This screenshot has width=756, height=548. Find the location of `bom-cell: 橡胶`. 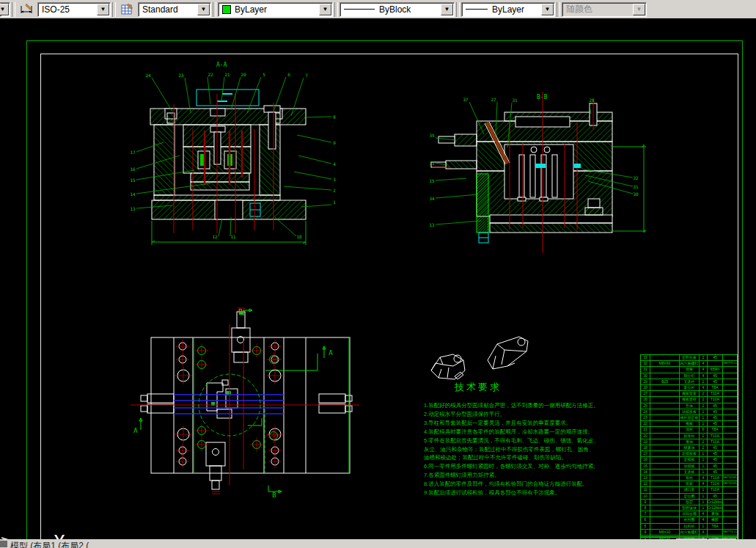

bom-cell: 橡胶 is located at coordinates (716, 519).